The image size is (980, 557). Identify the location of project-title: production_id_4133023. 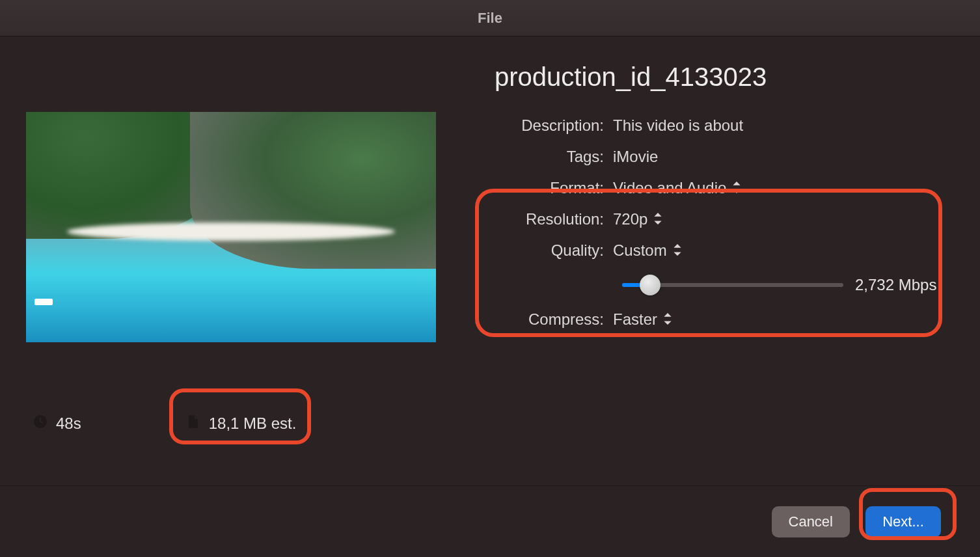
(718, 77).